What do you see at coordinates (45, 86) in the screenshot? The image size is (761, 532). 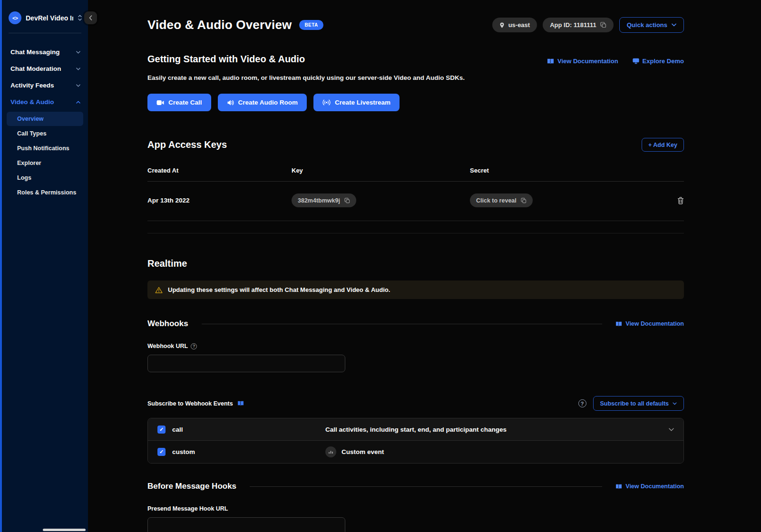 I see `sidebar-item-activity-feeds: Activity Feeds` at bounding box center [45, 86].